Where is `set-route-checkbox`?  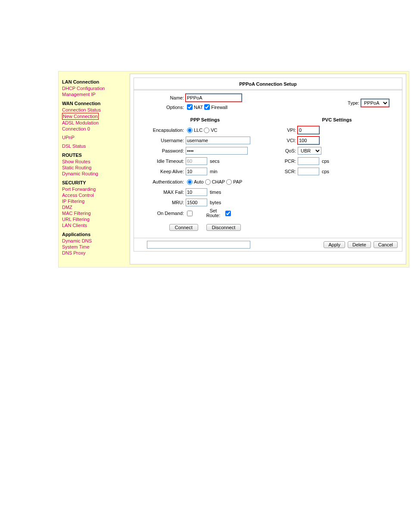 set-route-checkbox is located at coordinates (228, 214).